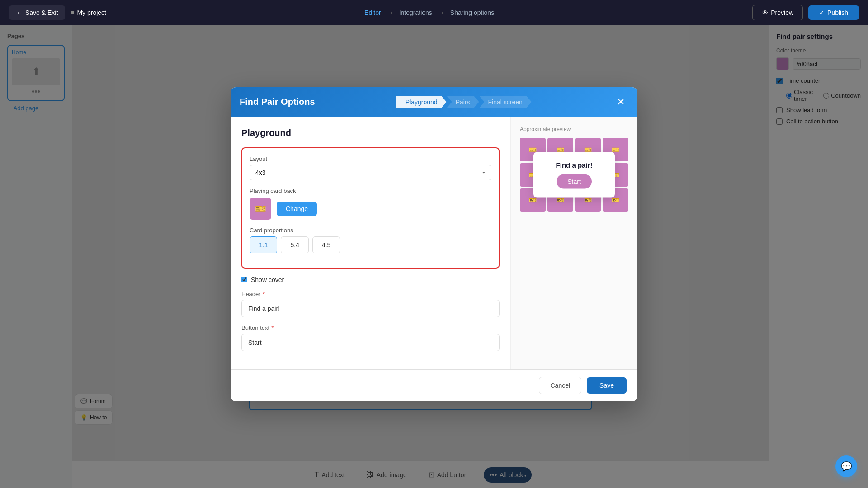 This screenshot has height=488, width=868. Describe the element at coordinates (434, 13) in the screenshot. I see `top-navigation: ← Save & Exit My project Editor → Integr…` at that location.